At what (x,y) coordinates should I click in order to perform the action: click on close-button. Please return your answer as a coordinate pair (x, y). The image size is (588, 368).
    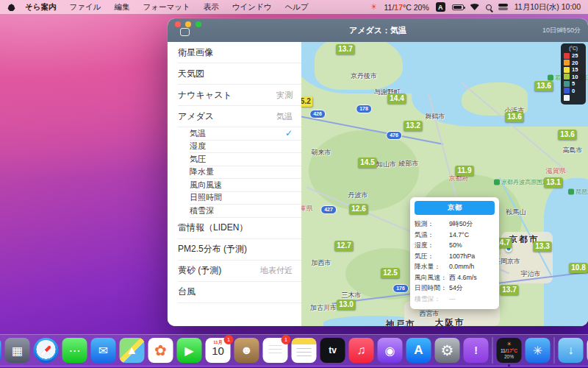
    Looking at the image, I should click on (178, 24).